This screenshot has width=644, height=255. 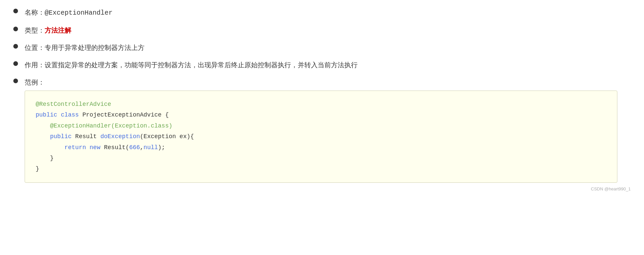 I want to click on label-type: 类型：, so click(x=35, y=30).